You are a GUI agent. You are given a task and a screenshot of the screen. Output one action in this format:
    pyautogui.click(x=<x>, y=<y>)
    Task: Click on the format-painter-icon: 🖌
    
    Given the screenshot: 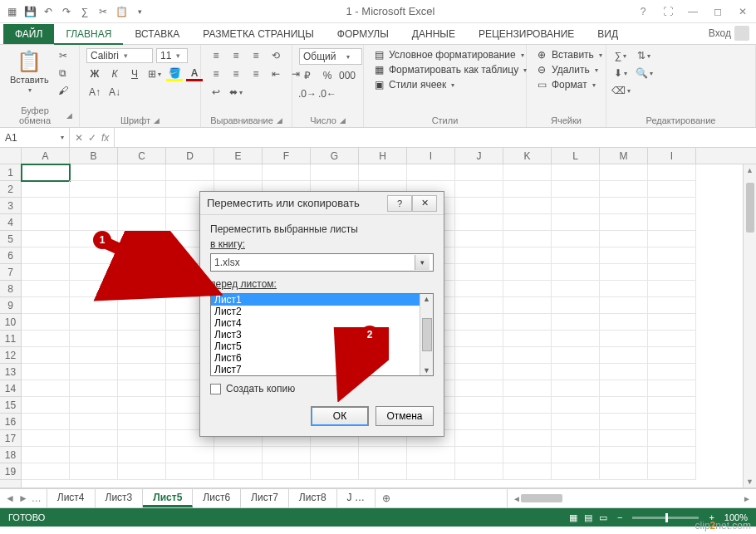 What is the action you would take?
    pyautogui.click(x=63, y=91)
    